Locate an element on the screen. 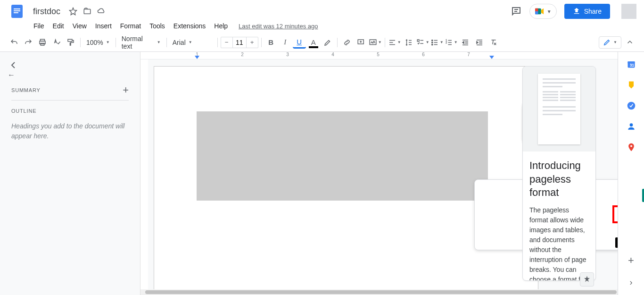  insert-image-button: ▼ is located at coordinates (375, 42).